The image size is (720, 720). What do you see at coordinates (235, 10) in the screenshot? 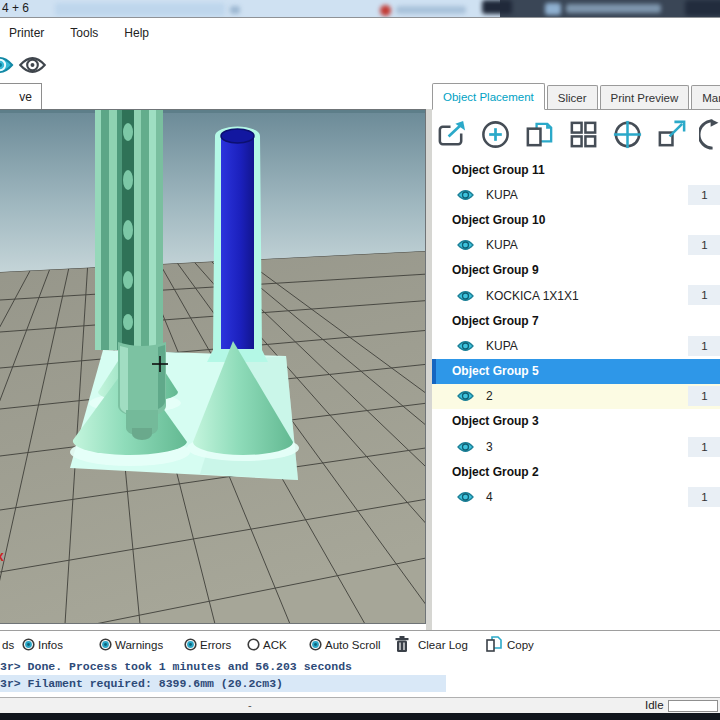
I see `blurred-tab-close` at bounding box center [235, 10].